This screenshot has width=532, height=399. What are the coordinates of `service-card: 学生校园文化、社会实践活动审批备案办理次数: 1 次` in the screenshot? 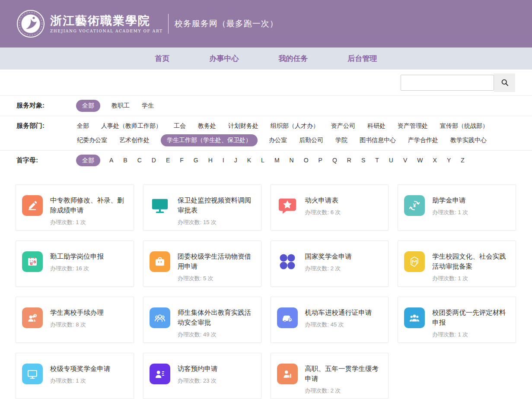 It's located at (457, 263).